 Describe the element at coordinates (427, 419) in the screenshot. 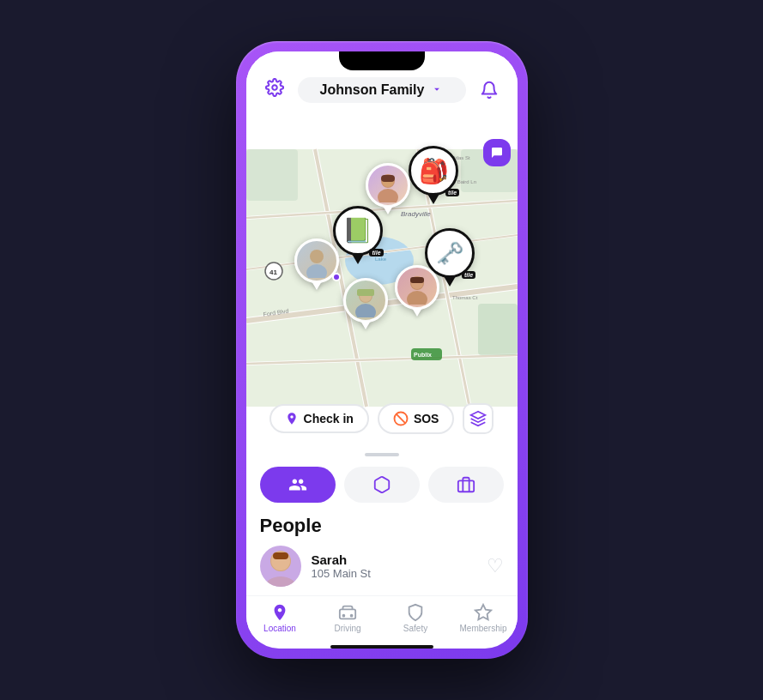

I see `sos-label: SOS` at that location.